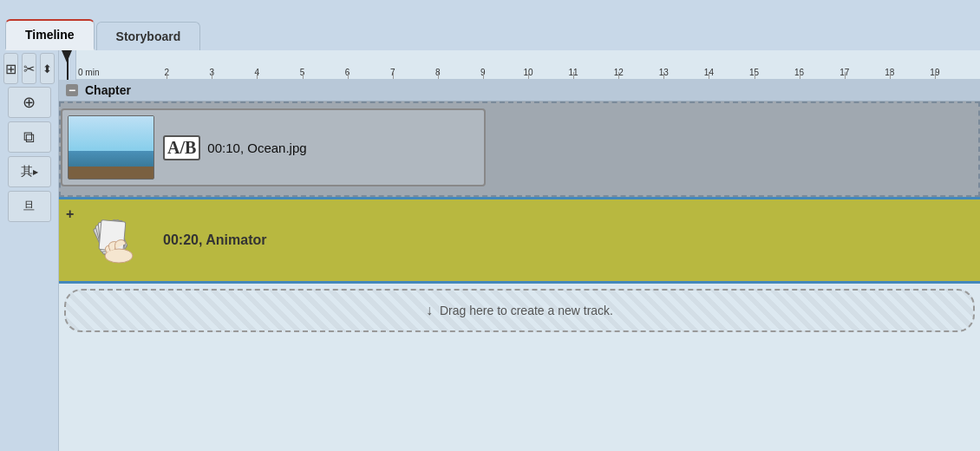 Image resolution: width=980 pixels, height=451 pixels. What do you see at coordinates (29, 102) in the screenshot?
I see `add-track-icon: ⊕` at bounding box center [29, 102].